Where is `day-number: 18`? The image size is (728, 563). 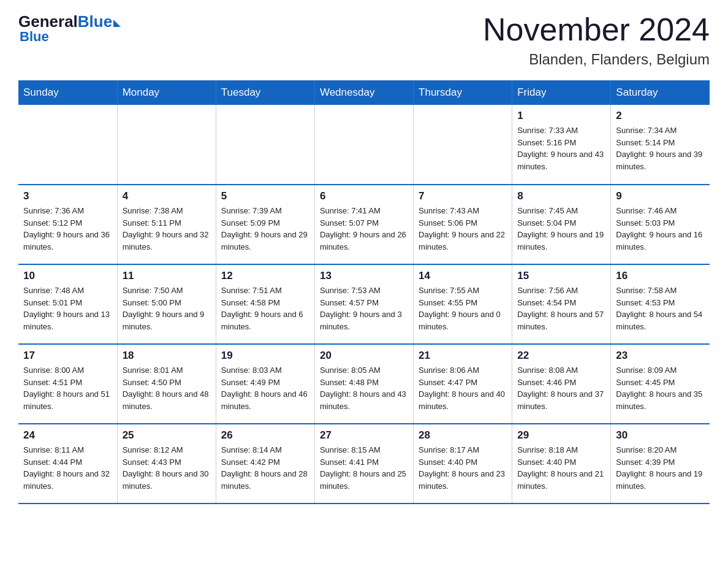 day-number: 18 is located at coordinates (167, 356).